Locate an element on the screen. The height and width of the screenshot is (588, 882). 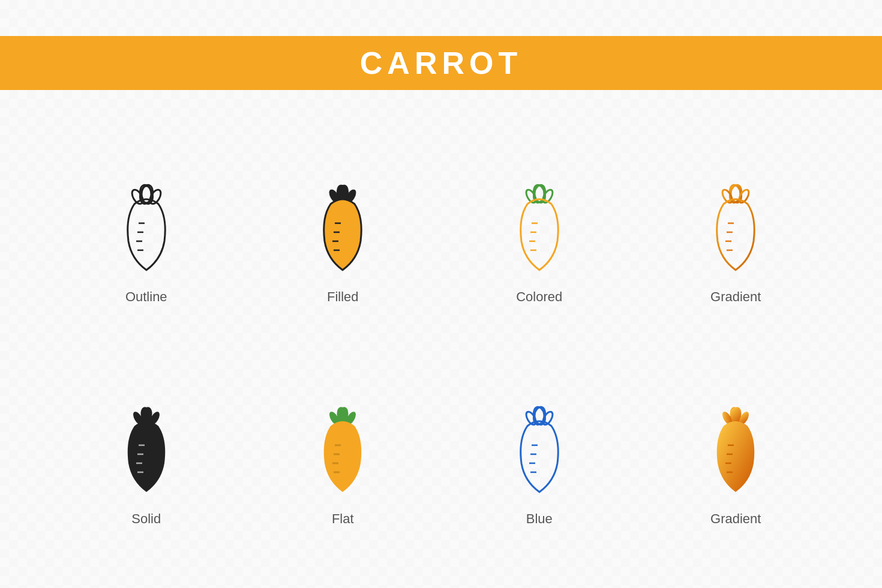
carrot-filled-icon is located at coordinates (343, 229).